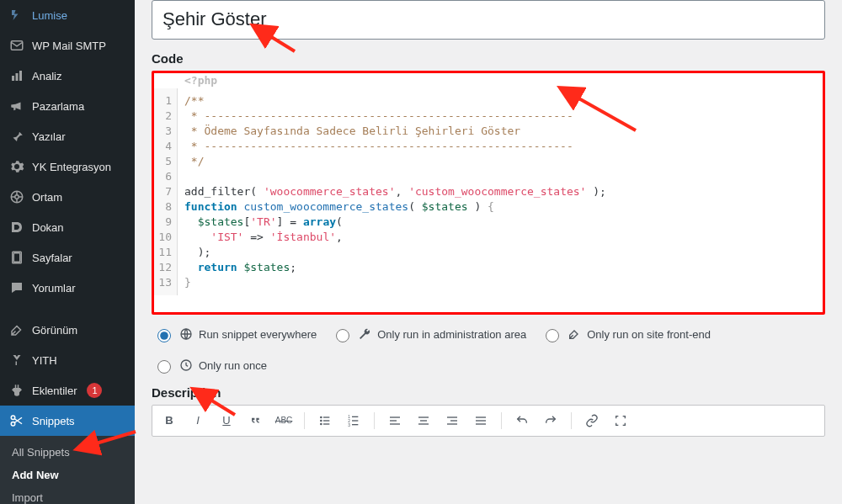  Describe the element at coordinates (58, 106) in the screenshot. I see `sidebar-item-label: Pazarlama` at that location.